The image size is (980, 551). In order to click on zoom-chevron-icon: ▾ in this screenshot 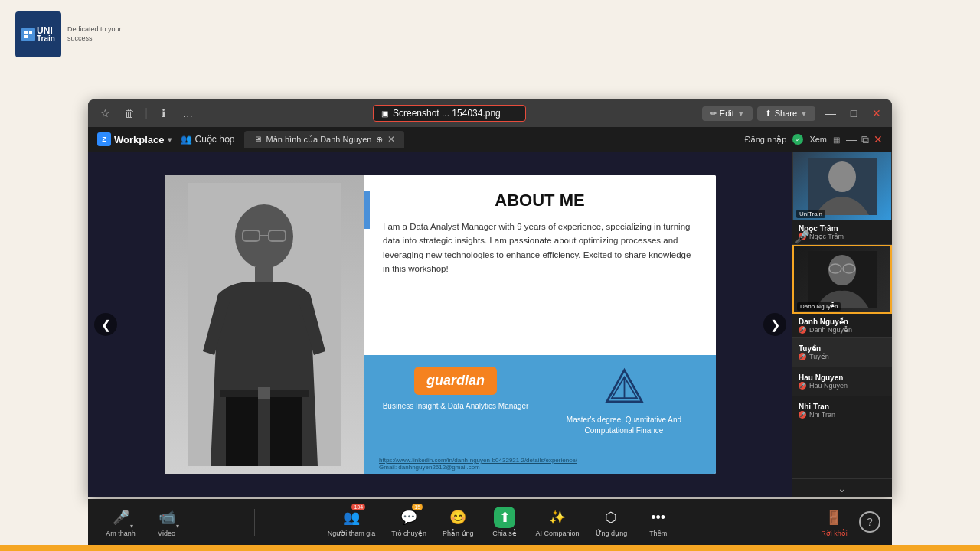, I will do `click(170, 139)`.